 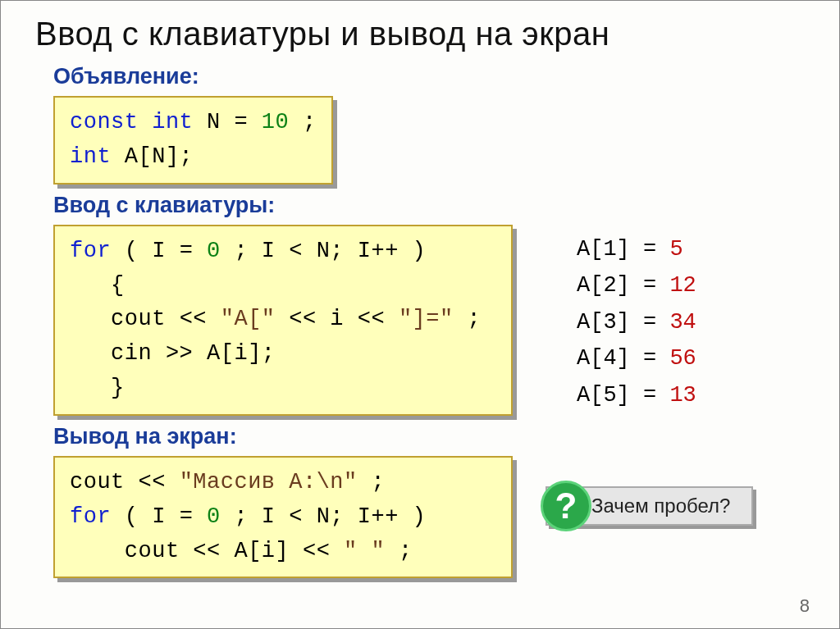 What do you see at coordinates (90, 517) in the screenshot?
I see `keyword-for2: for` at bounding box center [90, 517].